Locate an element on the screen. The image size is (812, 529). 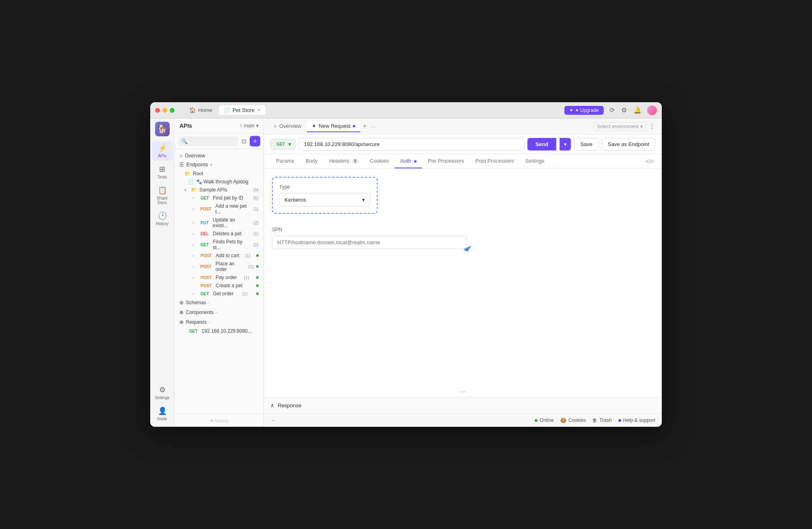
sidebar-item-history: 🕐 History is located at coordinates (162, 219).